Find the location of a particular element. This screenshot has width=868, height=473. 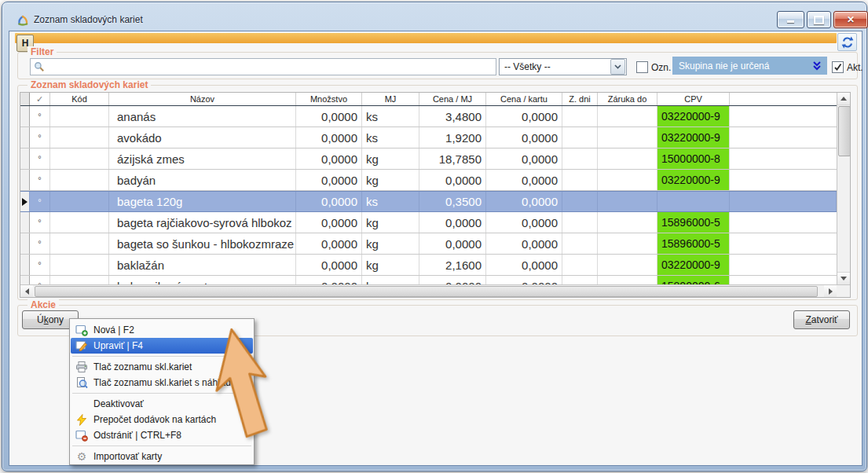

header-cell-cpv: CPV is located at coordinates (694, 99).